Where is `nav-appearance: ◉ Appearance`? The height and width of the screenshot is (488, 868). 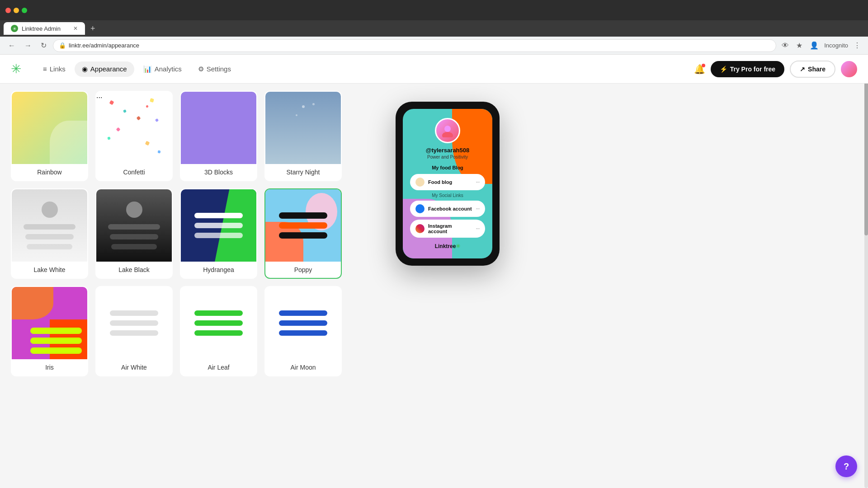 nav-appearance: ◉ Appearance is located at coordinates (104, 69).